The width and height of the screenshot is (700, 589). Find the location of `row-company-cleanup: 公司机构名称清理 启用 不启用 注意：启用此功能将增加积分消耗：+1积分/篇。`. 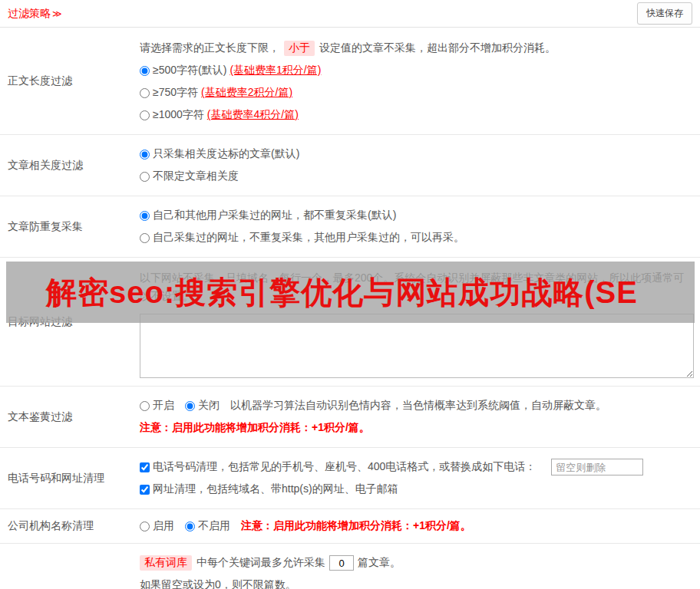

row-company-cleanup: 公司机构名称清理 启用 不启用 注意：启用此功能将增加积分消耗：+1积分/篇。 is located at coordinates (350, 526).